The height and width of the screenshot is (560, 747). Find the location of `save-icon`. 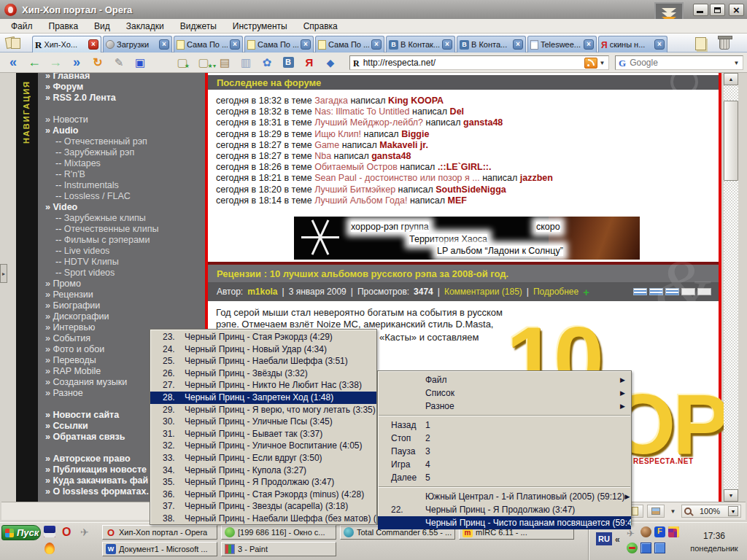

save-icon is located at coordinates (140, 63).